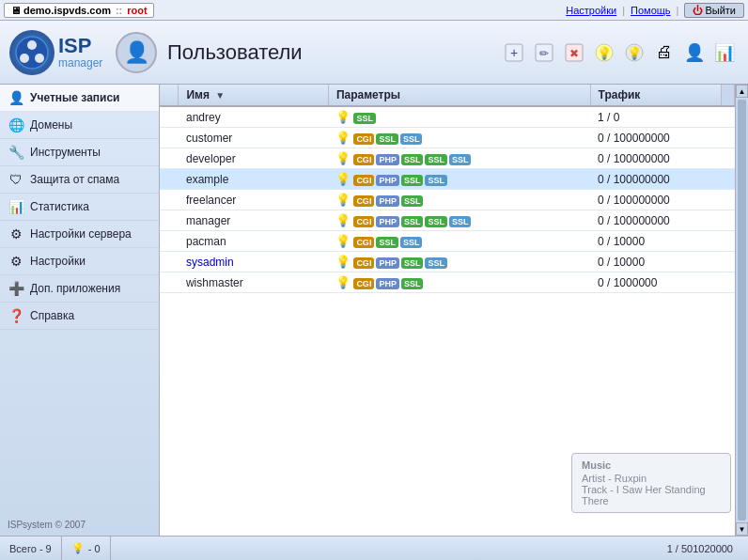  Describe the element at coordinates (656, 262) in the screenshot. I see `cell-traffic: 0 / 10000` at that location.